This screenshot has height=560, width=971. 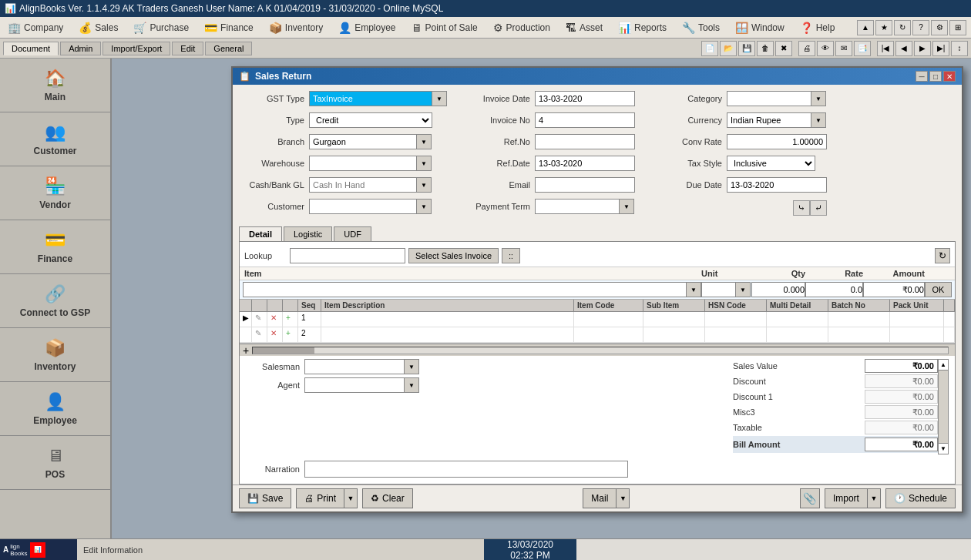 I want to click on summary-scroll-up: ▲, so click(x=943, y=365).